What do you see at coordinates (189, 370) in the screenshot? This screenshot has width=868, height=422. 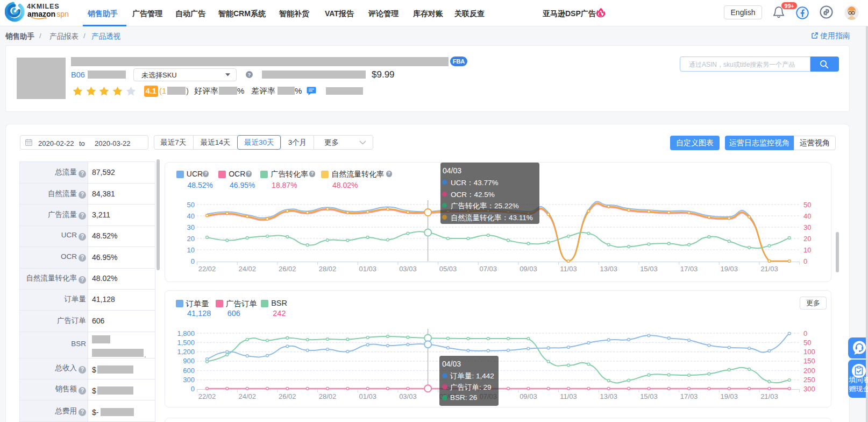 I see `svg-text: 600` at bounding box center [189, 370].